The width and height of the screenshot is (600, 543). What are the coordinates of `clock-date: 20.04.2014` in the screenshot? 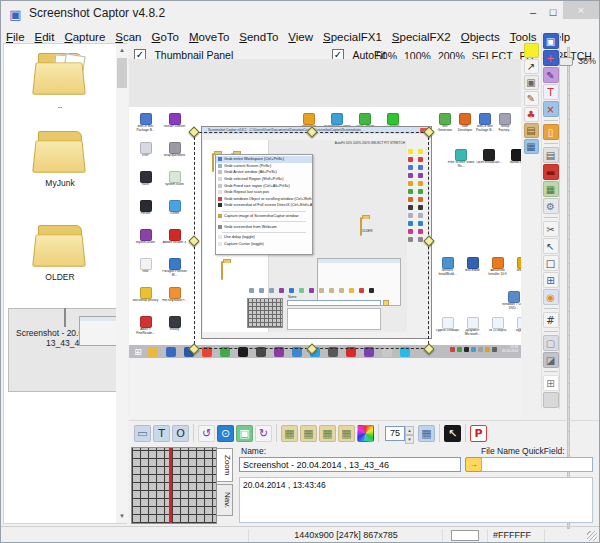 It's located at (510, 351).